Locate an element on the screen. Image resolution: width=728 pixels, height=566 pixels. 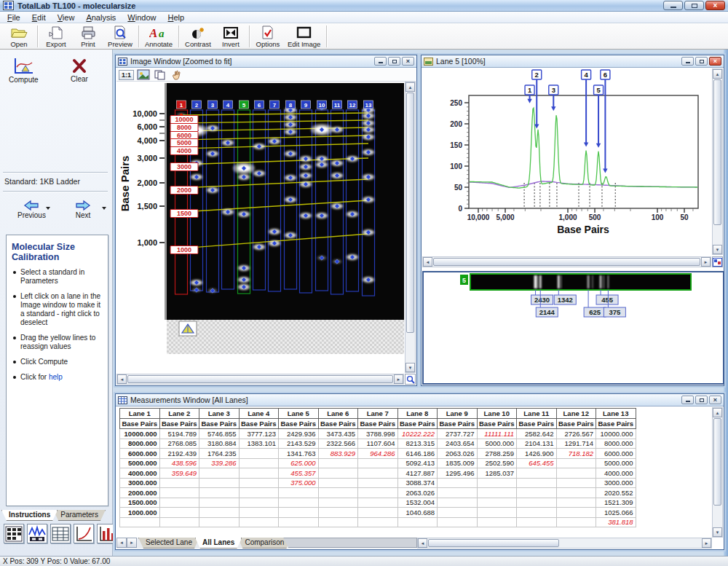
help-link: help is located at coordinates (55, 377).